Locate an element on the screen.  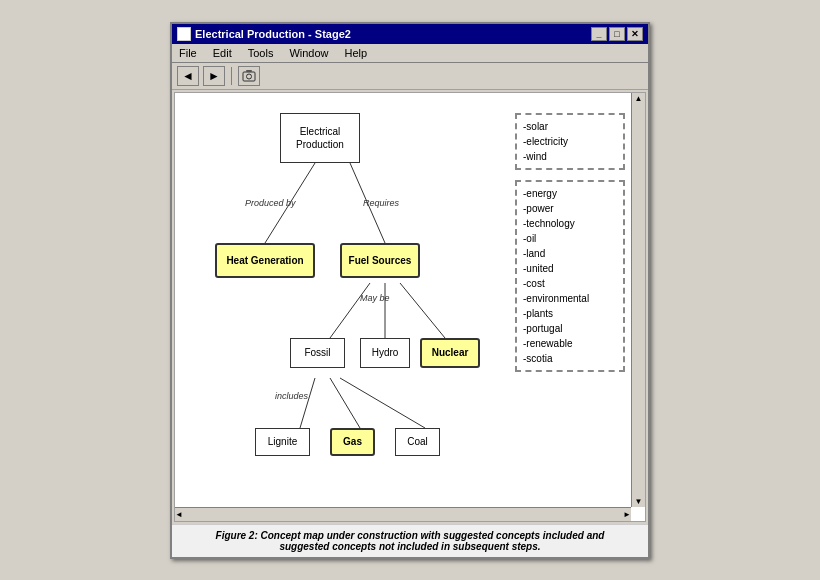
node-hydro: Hydro is located at coordinates (385, 353).